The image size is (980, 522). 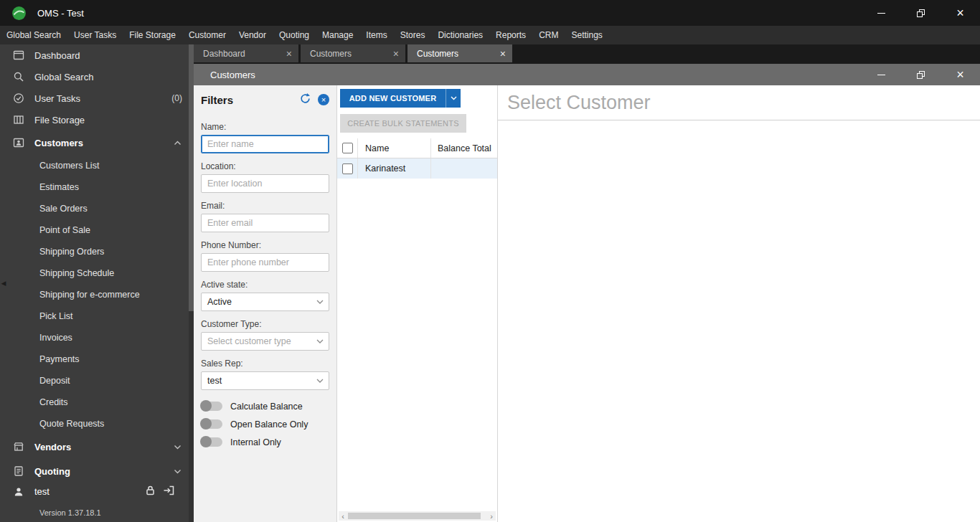 What do you see at coordinates (97, 471) in the screenshot?
I see `sidebar-item-quoting: Quoting` at bounding box center [97, 471].